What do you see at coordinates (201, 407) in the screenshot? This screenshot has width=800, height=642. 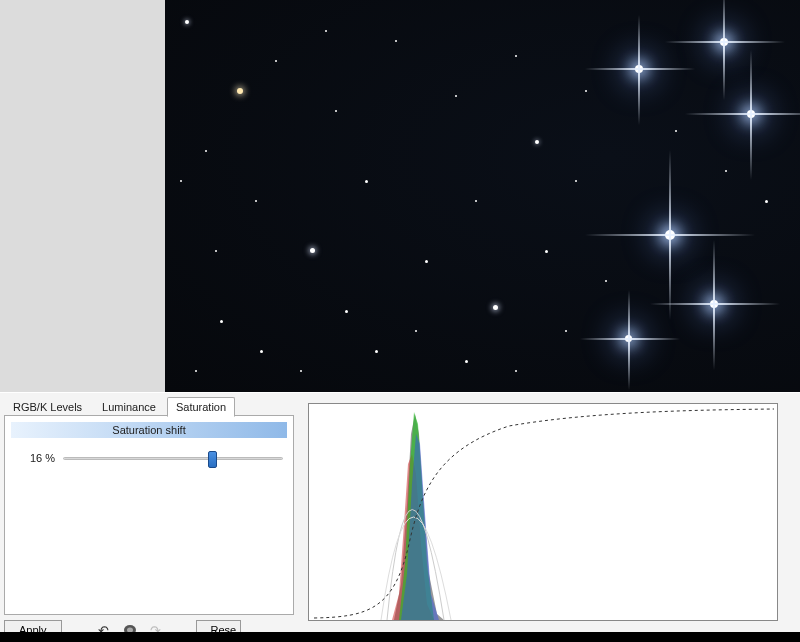 I see `tab-saturation: Saturation` at bounding box center [201, 407].